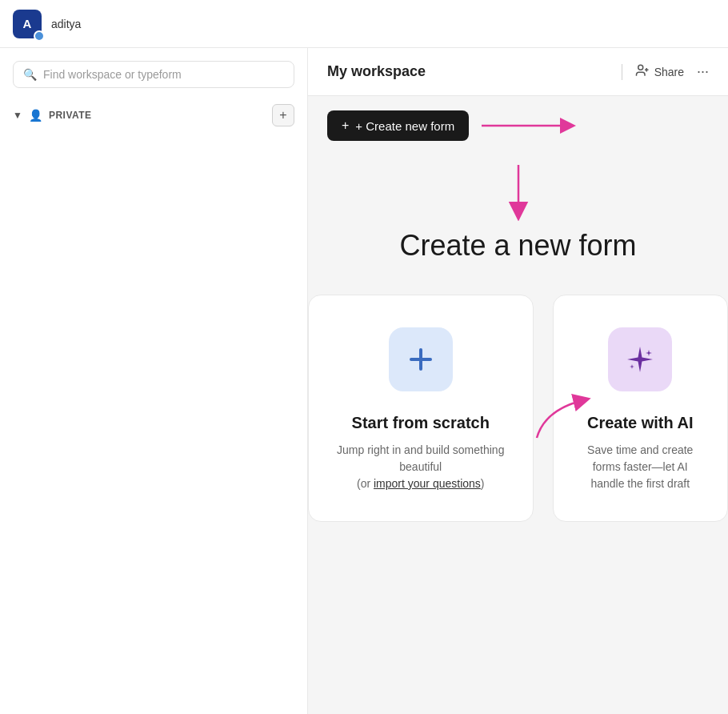 The width and height of the screenshot is (728, 714). I want to click on divider, so click(622, 72).